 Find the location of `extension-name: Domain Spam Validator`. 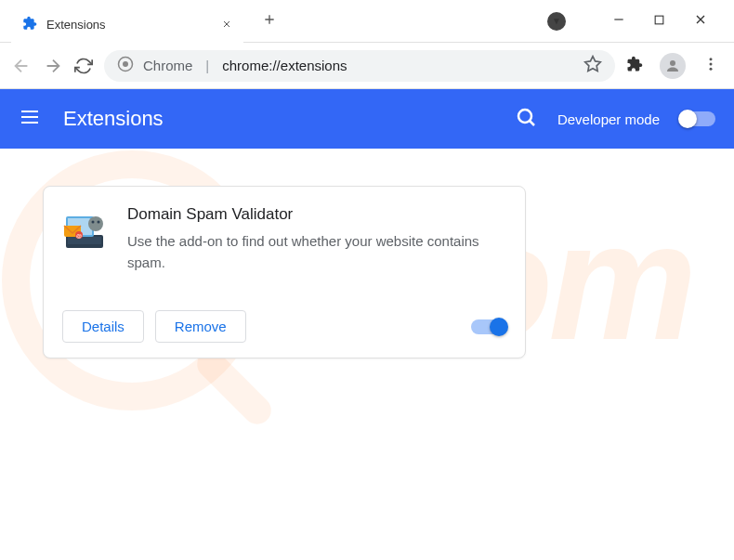

extension-name: Domain Spam Validator is located at coordinates (317, 215).